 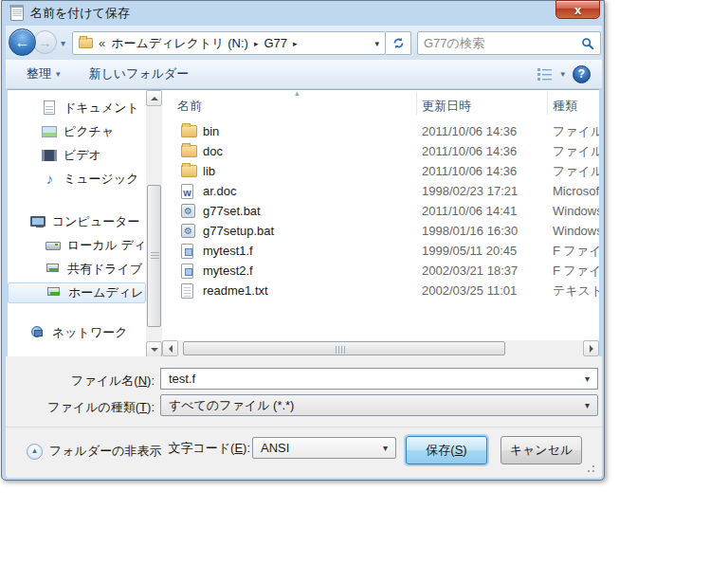 I want to click on sidebar-item-documents: ドキュメント, so click(x=77, y=108).